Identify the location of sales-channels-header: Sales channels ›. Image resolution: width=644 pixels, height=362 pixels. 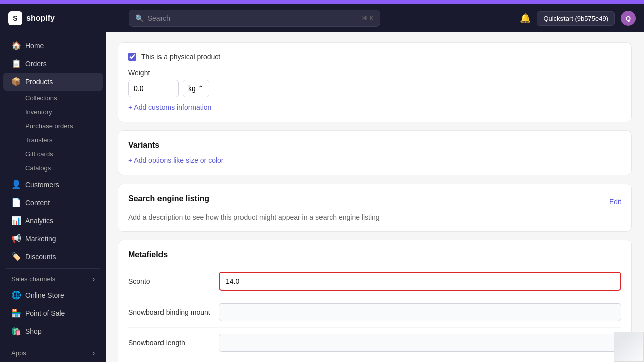
(53, 279).